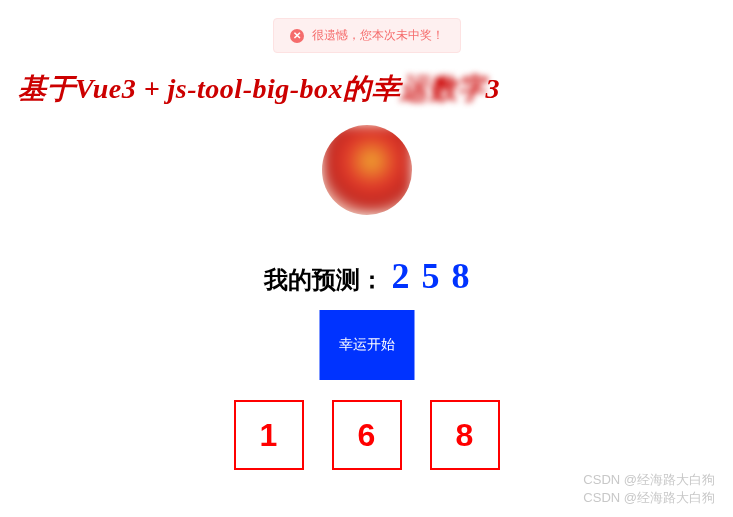 The image size is (733, 517). I want to click on prediction-numbers: 2 5 8, so click(431, 276).